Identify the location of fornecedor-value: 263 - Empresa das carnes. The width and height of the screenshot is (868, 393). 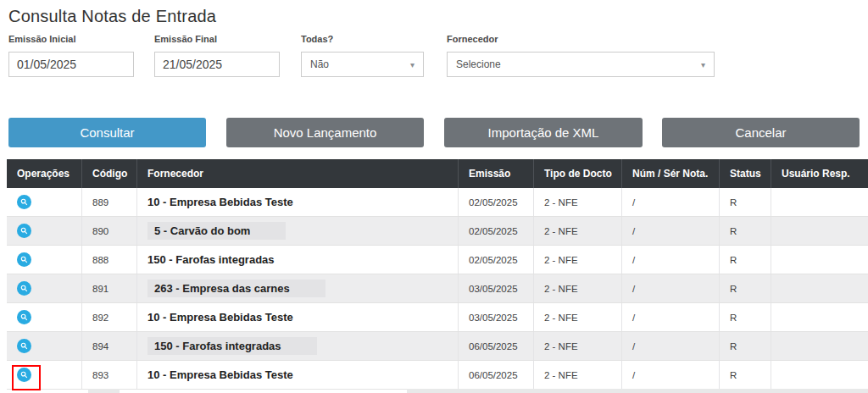
(236, 288).